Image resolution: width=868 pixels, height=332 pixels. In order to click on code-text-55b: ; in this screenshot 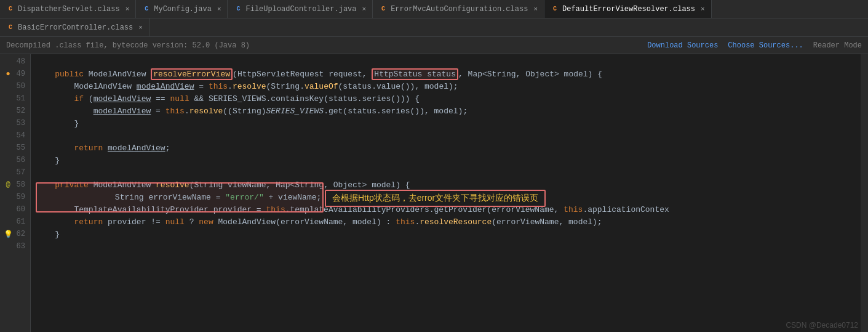, I will do `click(168, 148)`.